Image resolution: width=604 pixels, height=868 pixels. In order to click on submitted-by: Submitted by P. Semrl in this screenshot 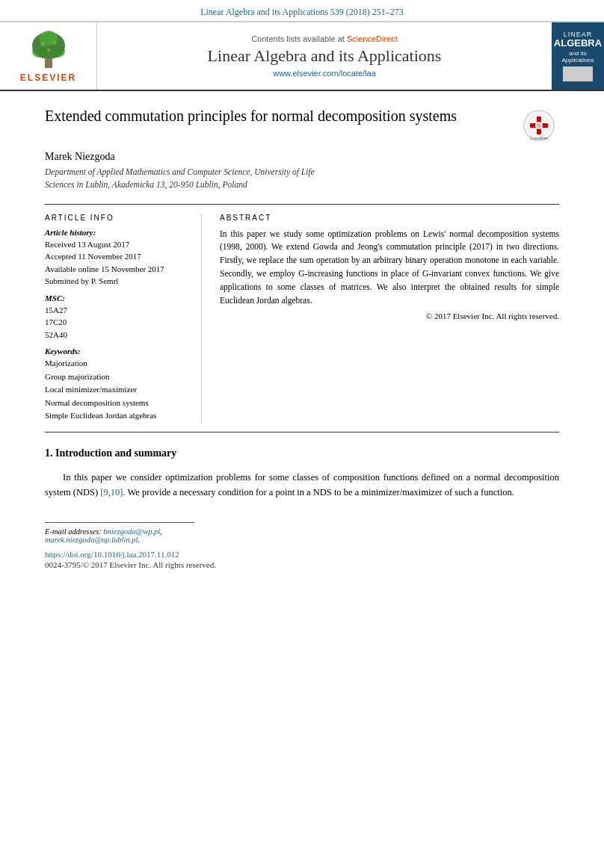, I will do `click(117, 281)`.